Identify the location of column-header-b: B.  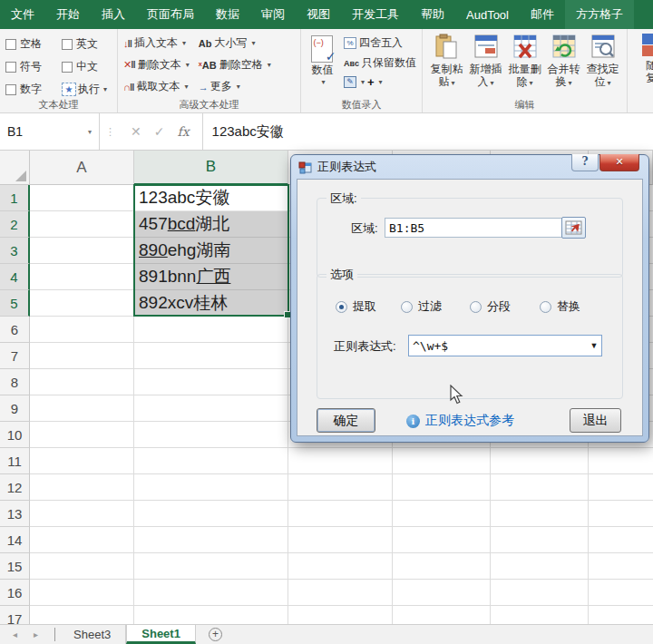
(211, 168).